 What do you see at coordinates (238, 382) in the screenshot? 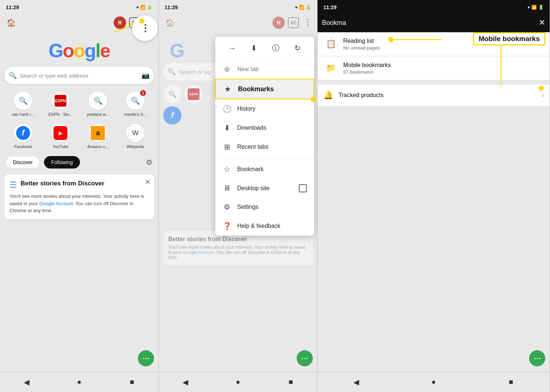
I see `nav-home-button-2: ●` at bounding box center [238, 382].